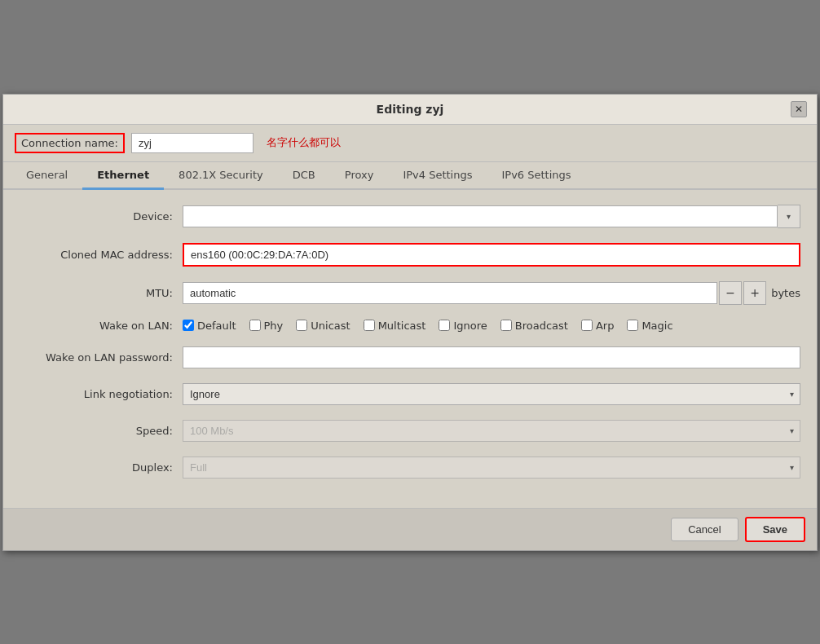  What do you see at coordinates (192, 143) in the screenshot?
I see `connection-name-input` at bounding box center [192, 143].